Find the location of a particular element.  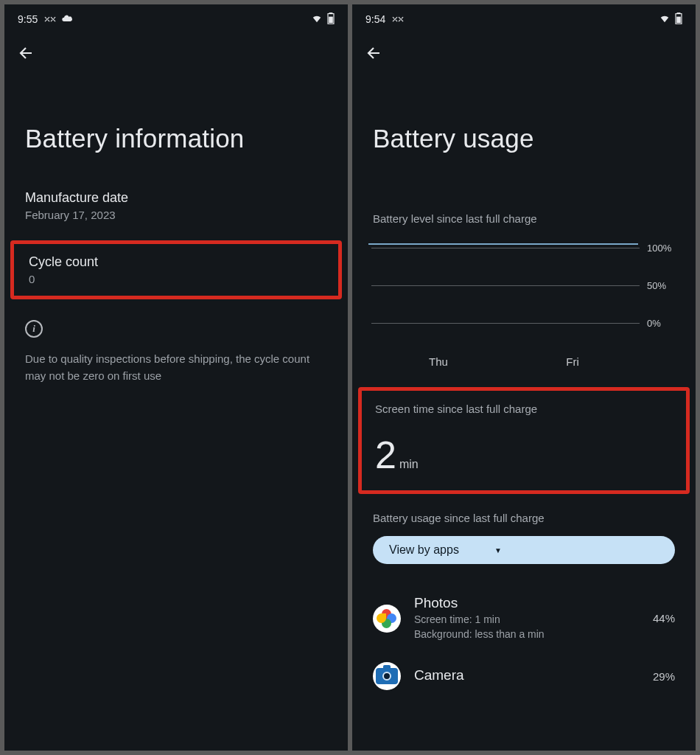

battery-chart: 100% 50% 0% Thu Fri is located at coordinates (524, 302).